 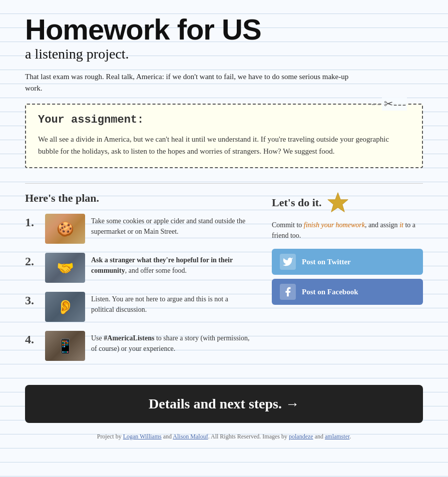 What do you see at coordinates (345, 281) in the screenshot?
I see `lets-do-section: Let's do it. Commit to finish your homew…` at bounding box center [345, 281].